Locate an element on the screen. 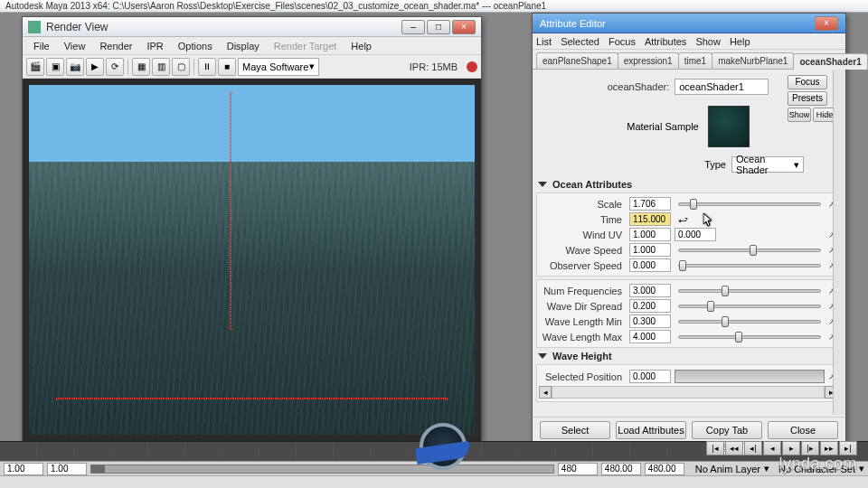  tab-time: time1 is located at coordinates (695, 61).